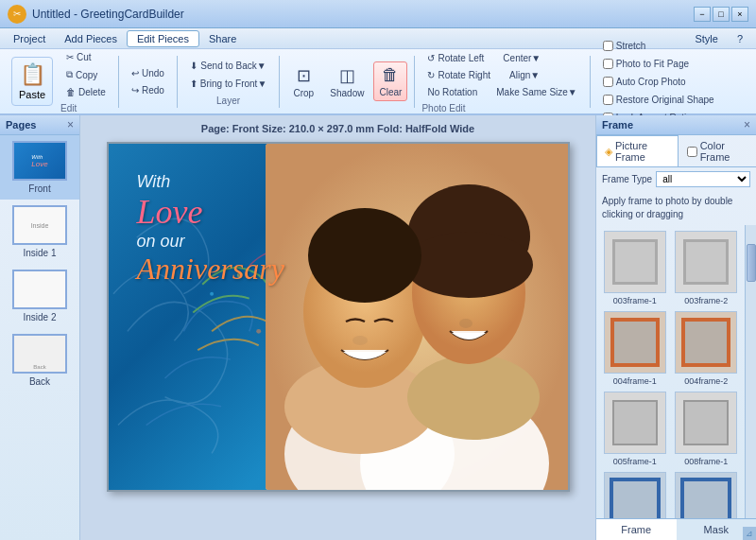  What do you see at coordinates (703, 180) in the screenshot?
I see `frame-type-select: all` at bounding box center [703, 180].